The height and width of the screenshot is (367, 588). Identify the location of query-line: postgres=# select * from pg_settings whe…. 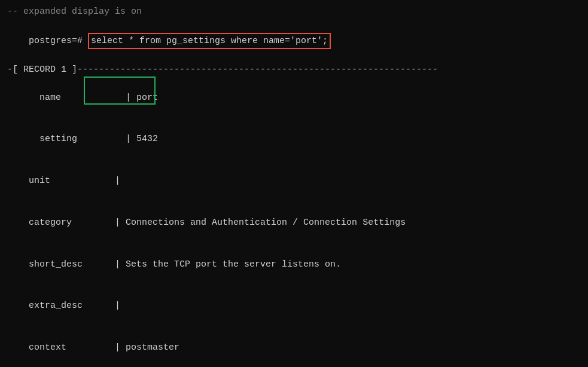
(294, 41).